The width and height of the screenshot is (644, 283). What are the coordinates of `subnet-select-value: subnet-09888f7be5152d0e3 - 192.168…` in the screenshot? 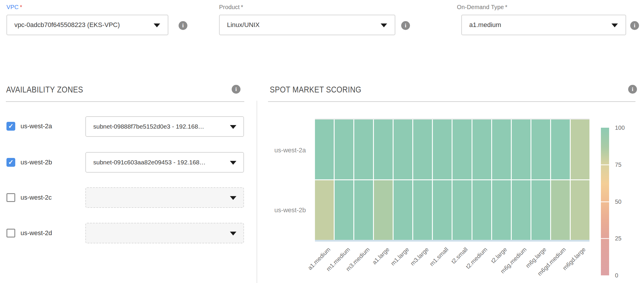 It's located at (165, 127).